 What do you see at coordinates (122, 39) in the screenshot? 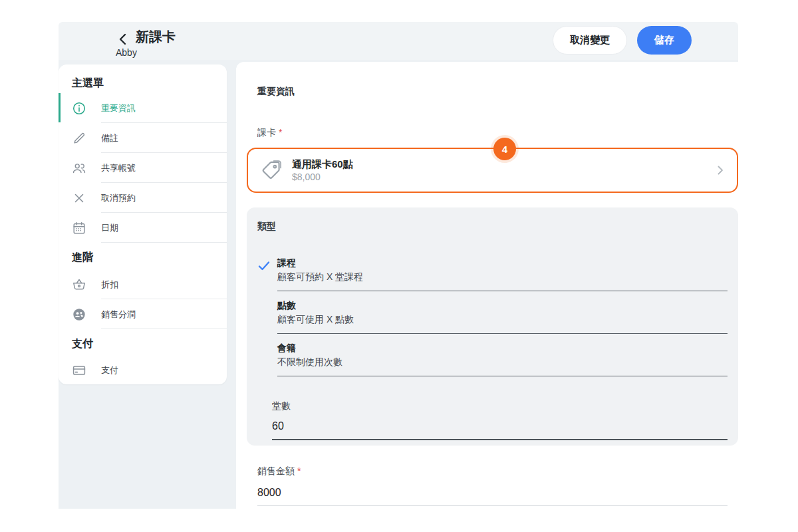
I see `chevron-left-icon` at bounding box center [122, 39].